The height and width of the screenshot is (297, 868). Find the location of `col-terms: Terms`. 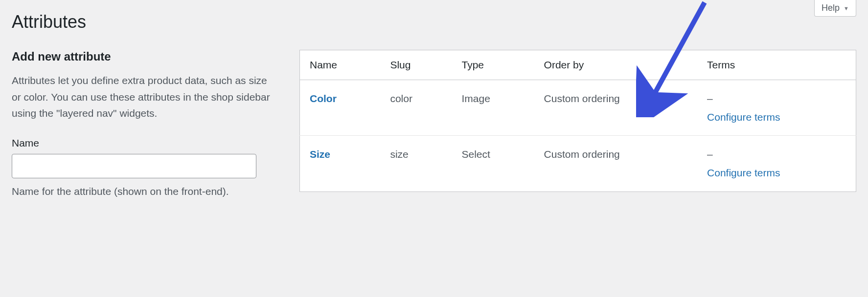

col-terms: Terms is located at coordinates (777, 65).